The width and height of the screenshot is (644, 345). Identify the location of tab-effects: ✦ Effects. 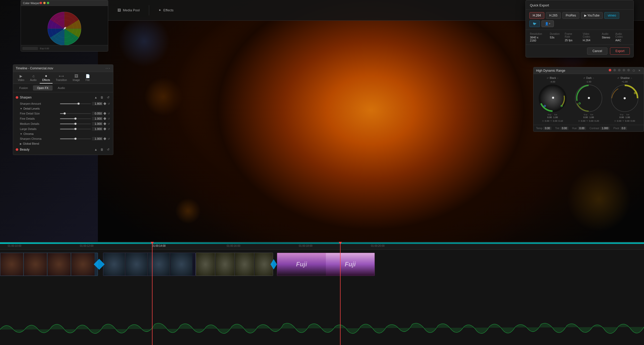
(46, 78).